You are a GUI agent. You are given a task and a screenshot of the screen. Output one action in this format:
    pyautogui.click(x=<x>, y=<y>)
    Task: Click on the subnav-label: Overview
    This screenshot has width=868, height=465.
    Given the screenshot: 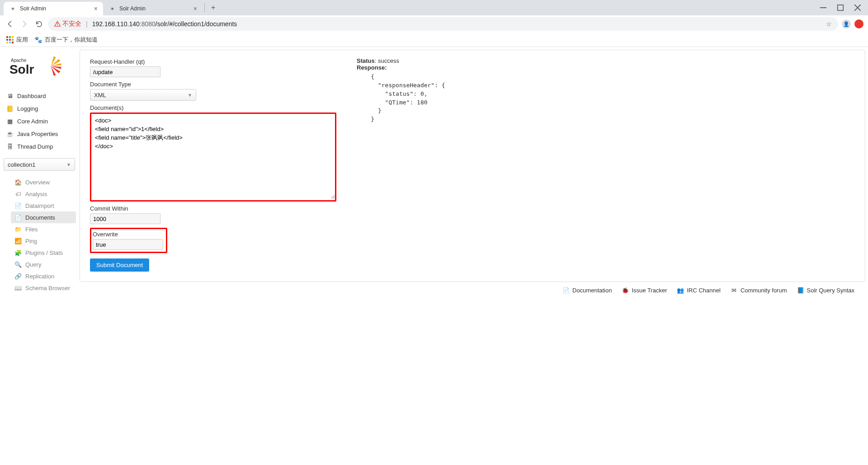 What is the action you would take?
    pyautogui.click(x=38, y=183)
    